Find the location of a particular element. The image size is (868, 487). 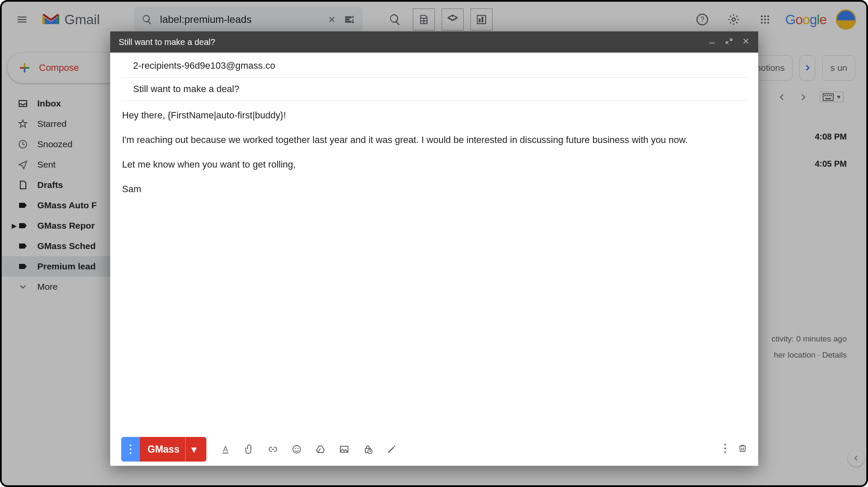

compose-toolbar: GMass ▾ A is located at coordinates (434, 449).